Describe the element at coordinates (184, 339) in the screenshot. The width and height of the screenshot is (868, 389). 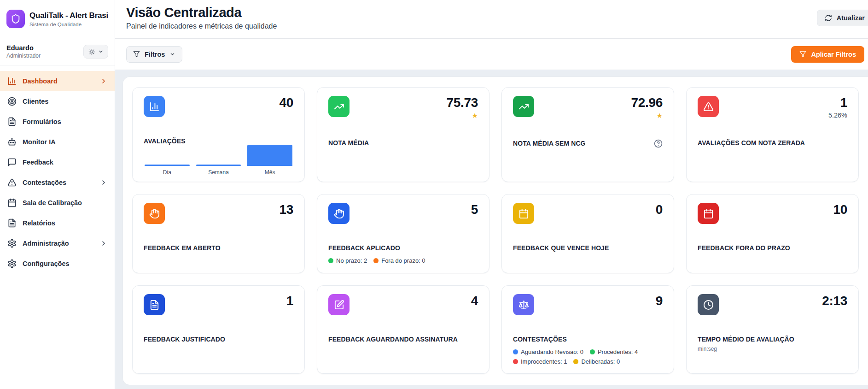
I see `card-title: FEEDBACK JUSTIFICADO` at that location.